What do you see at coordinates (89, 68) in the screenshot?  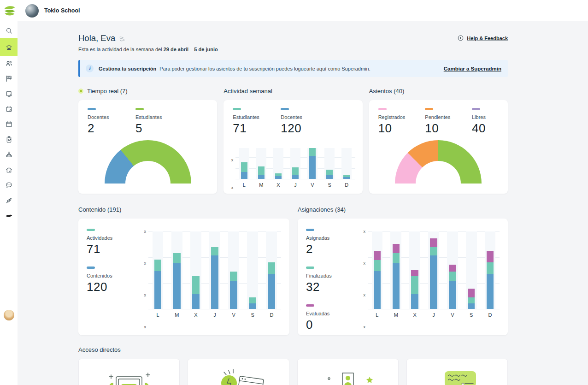 I see `info-icon: i` at bounding box center [89, 68].